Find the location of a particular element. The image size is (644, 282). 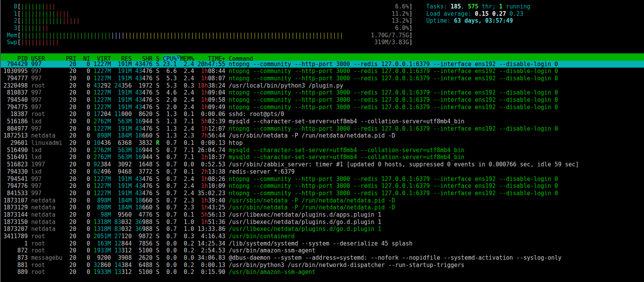

process-row-1873107: 1873107 netdata 20 0 898M 184M 18660 S 0… is located at coordinates (322, 201).